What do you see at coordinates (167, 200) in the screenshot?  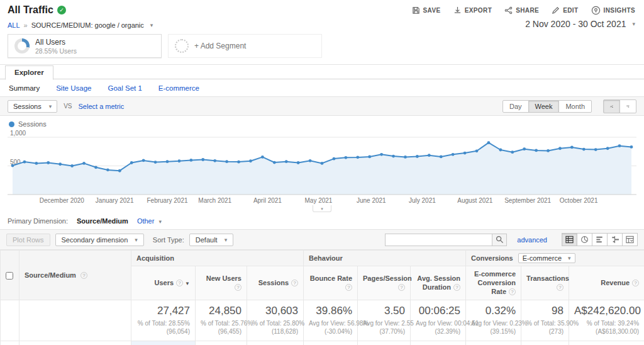 I see `svg-text: February 2021` at bounding box center [167, 200].